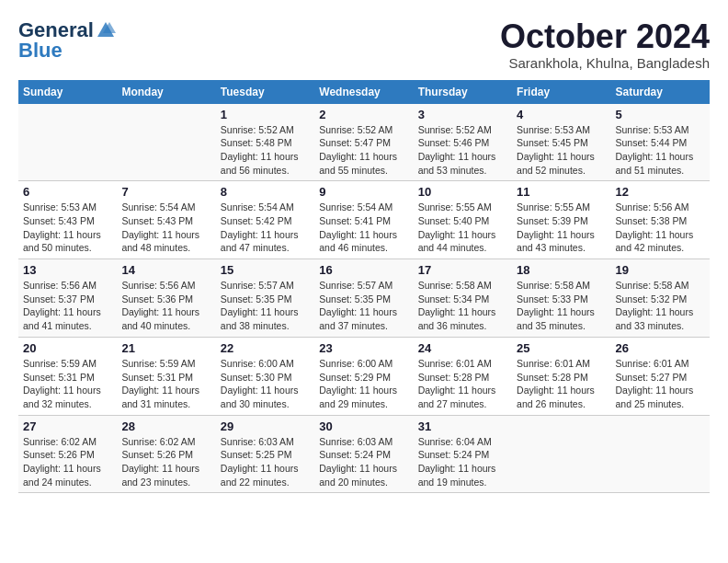  What do you see at coordinates (165, 191) in the screenshot?
I see `day-number: 7` at bounding box center [165, 191].